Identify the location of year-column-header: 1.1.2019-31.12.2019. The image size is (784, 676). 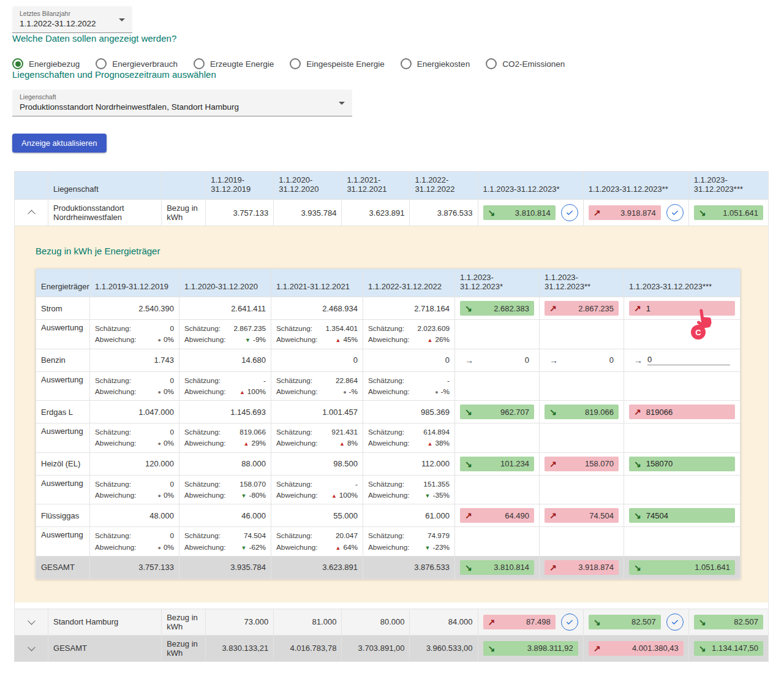
(135, 283).